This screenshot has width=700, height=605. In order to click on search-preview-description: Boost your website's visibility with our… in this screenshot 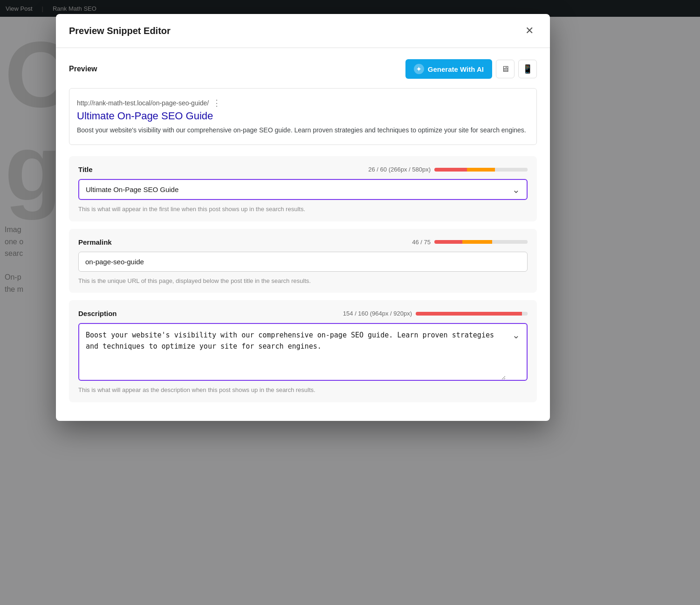, I will do `click(303, 130)`.